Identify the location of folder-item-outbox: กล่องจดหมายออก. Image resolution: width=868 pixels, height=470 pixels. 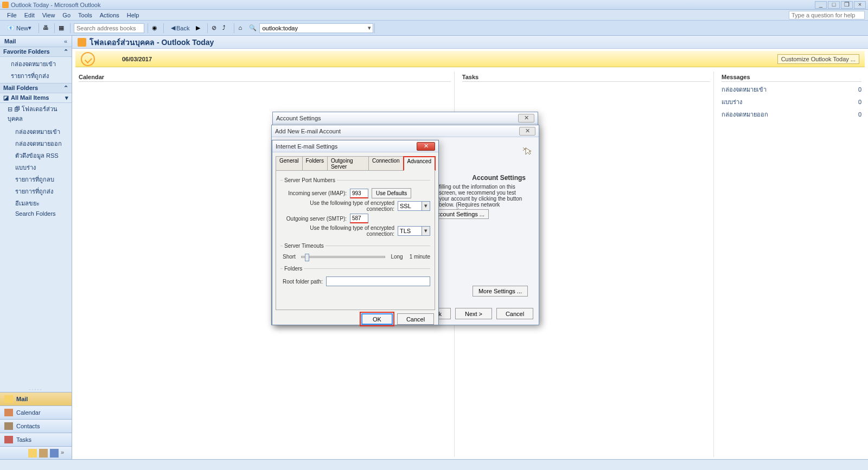
(36, 144).